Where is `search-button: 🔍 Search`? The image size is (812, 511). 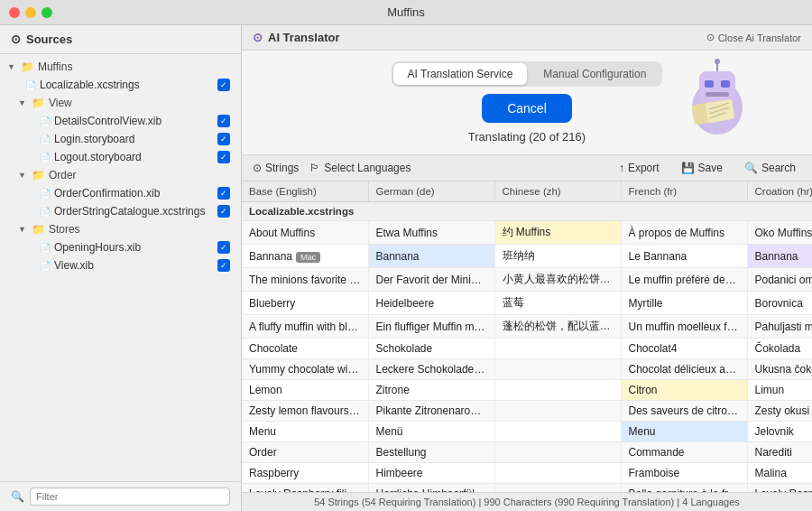
search-button: 🔍 Search is located at coordinates (770, 168).